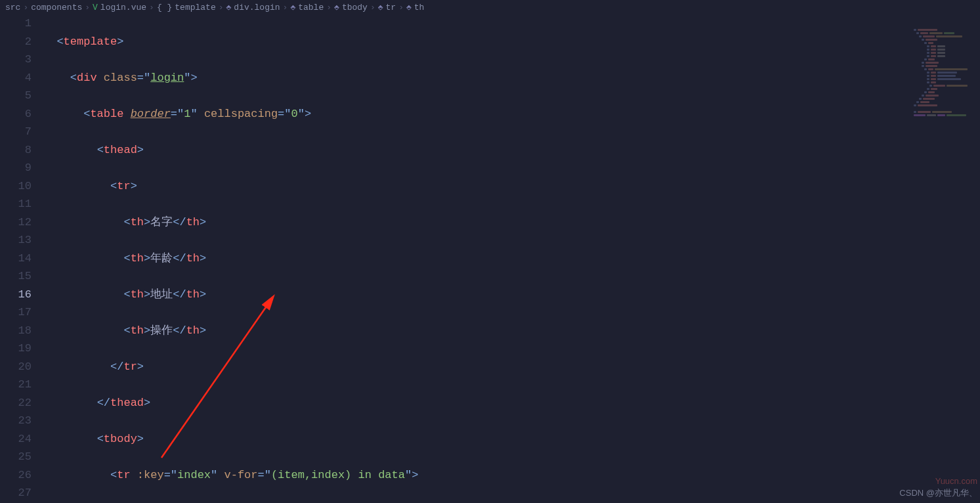 The height and width of the screenshot is (503, 980). Describe the element at coordinates (419, 8) in the screenshot. I see `crumb-th: th` at that location.